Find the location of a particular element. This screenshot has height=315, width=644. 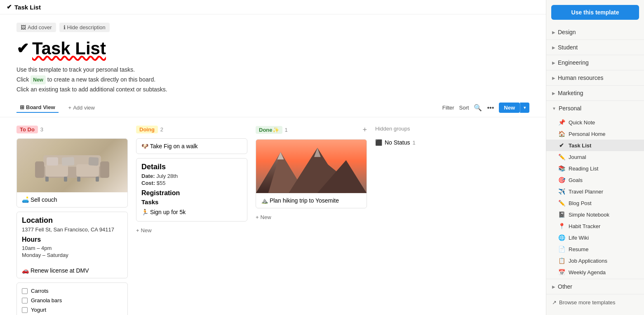

search-button: 🔍 is located at coordinates (478, 108).